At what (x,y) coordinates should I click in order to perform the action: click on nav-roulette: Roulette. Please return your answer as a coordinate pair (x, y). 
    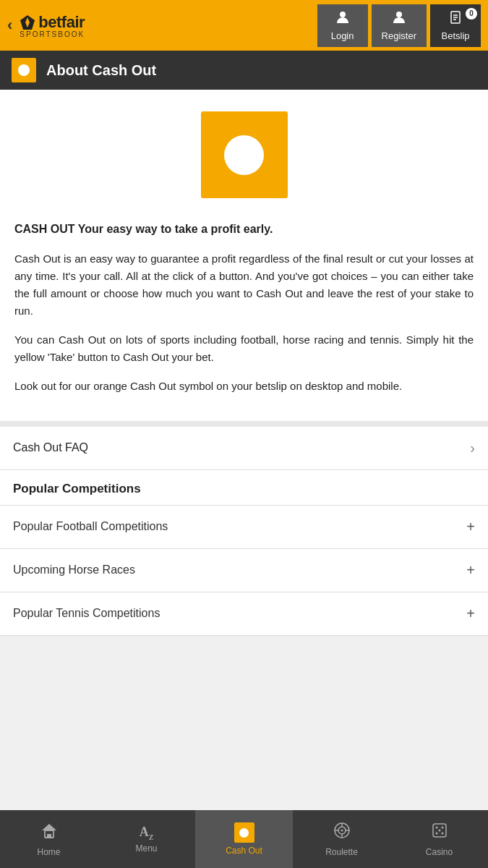
    Looking at the image, I should click on (341, 839).